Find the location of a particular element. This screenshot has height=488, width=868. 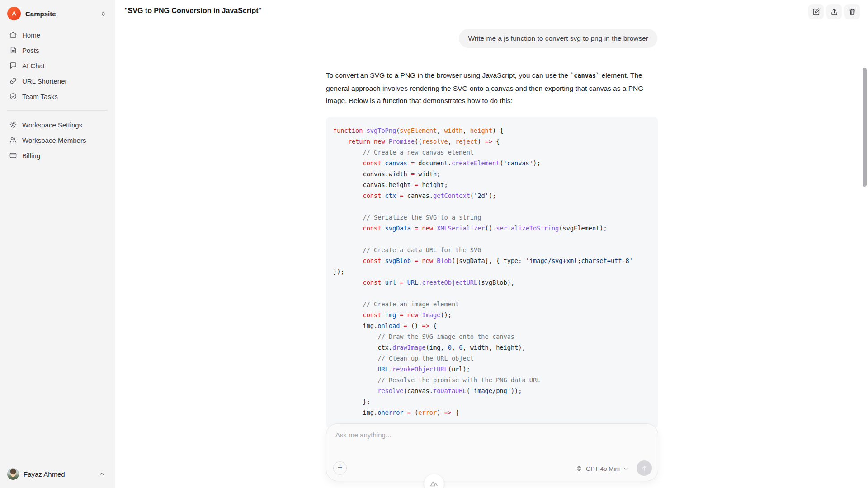

home-icon is located at coordinates (13, 35).